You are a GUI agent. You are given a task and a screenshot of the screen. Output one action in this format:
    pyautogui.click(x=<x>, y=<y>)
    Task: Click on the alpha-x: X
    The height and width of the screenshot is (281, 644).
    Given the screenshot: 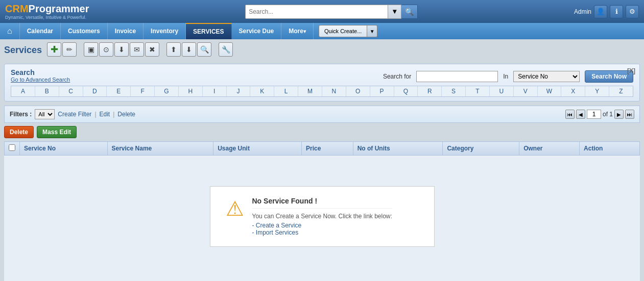 What is the action you would take?
    pyautogui.click(x=573, y=91)
    